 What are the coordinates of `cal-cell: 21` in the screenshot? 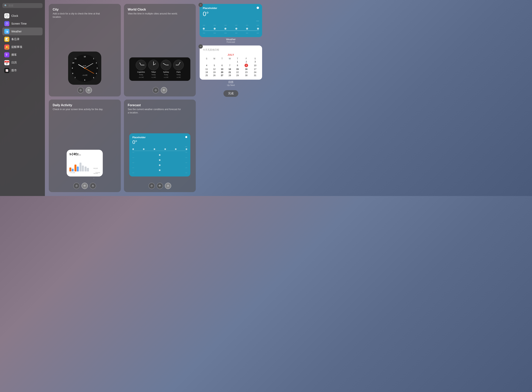 It's located at (230, 72).